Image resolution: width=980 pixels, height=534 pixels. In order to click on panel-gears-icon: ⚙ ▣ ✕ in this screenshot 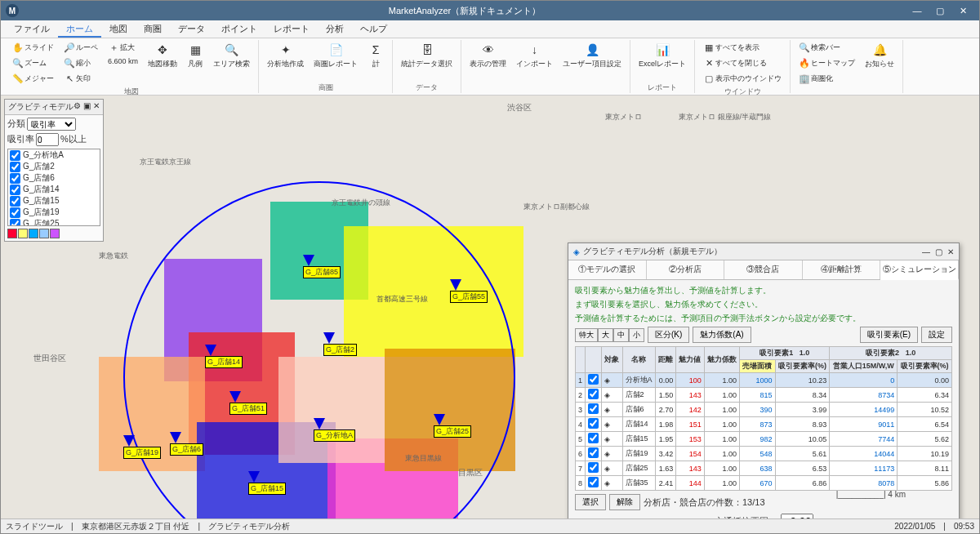, I will do `click(87, 107)`.